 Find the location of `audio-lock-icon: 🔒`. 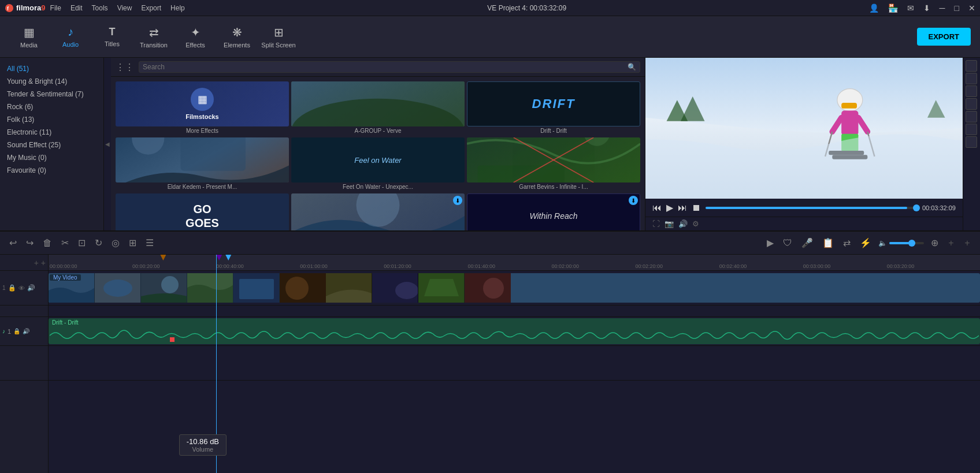

audio-lock-icon: 🔒 is located at coordinates (17, 332).